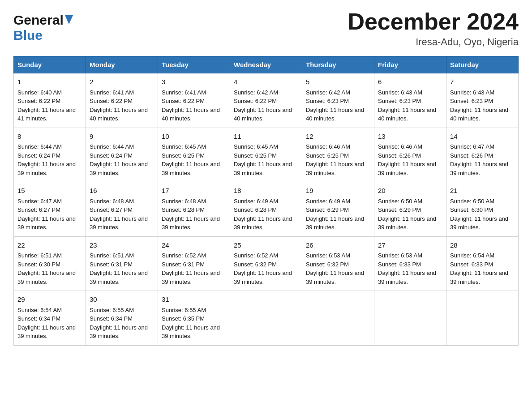 The width and height of the screenshot is (532, 411). Describe the element at coordinates (338, 82) in the screenshot. I see `day-number: 5` at that location.